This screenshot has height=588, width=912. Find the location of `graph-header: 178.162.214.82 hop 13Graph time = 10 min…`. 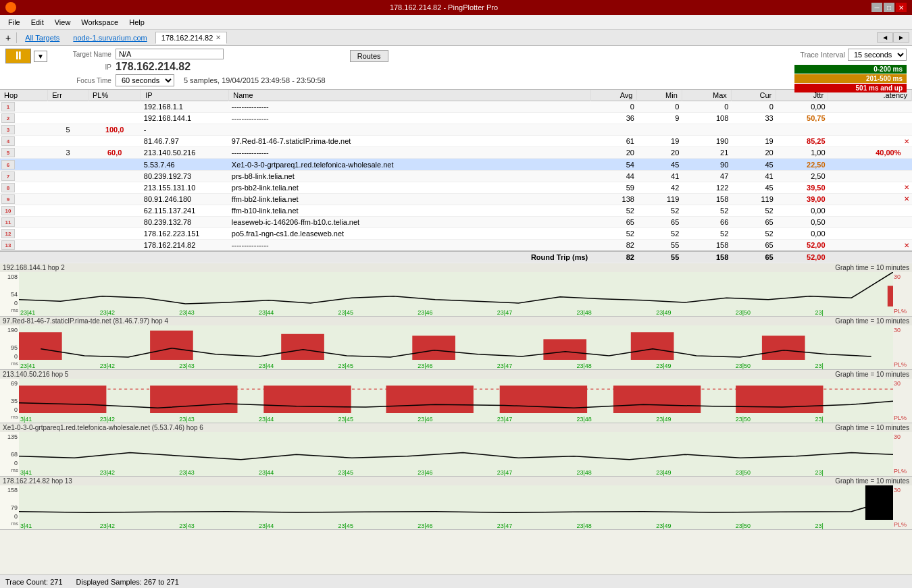

graph-header: 178.162.214.82 hop 13Graph time = 10 min… is located at coordinates (456, 481).